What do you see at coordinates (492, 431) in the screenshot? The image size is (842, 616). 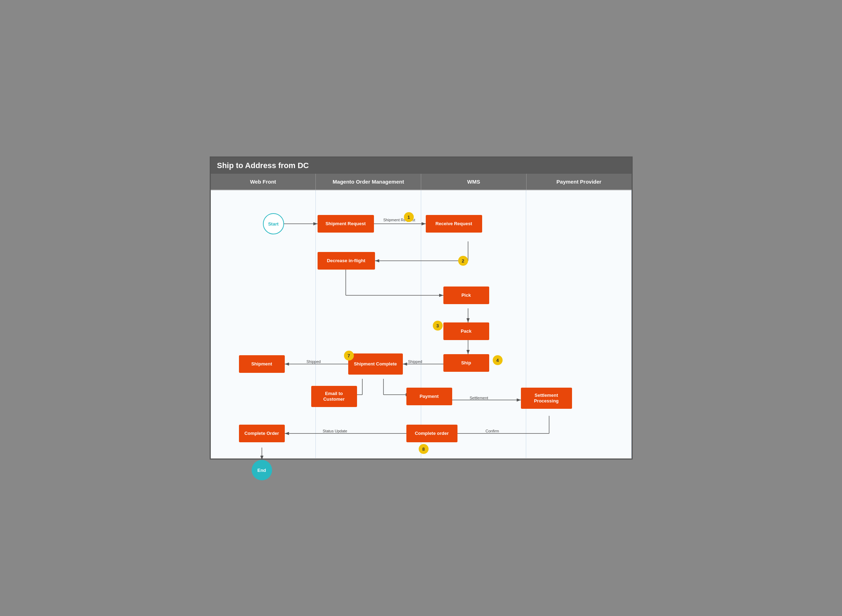 I see `label-confirm: Confirm` at bounding box center [492, 431].